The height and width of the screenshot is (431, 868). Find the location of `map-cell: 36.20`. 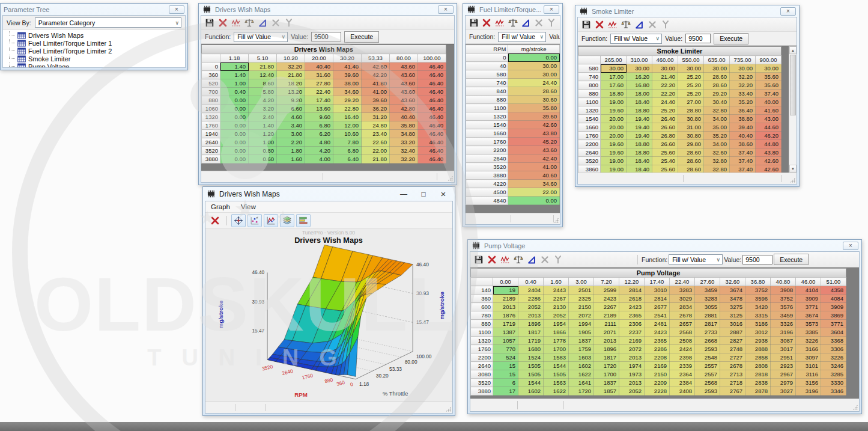

map-cell: 36.20 is located at coordinates (376, 109).